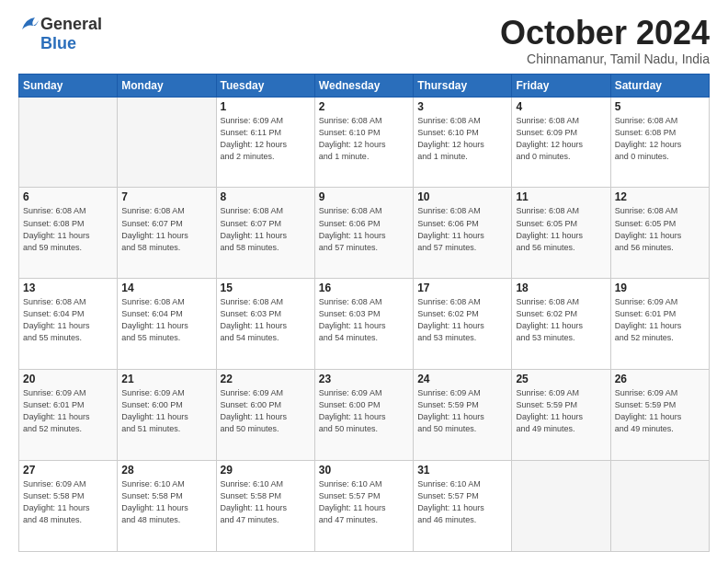 The height and width of the screenshot is (563, 728). Describe the element at coordinates (364, 85) in the screenshot. I see `calendar-header-row: Sunday Monday Tuesday Wednesday Thursday…` at that location.